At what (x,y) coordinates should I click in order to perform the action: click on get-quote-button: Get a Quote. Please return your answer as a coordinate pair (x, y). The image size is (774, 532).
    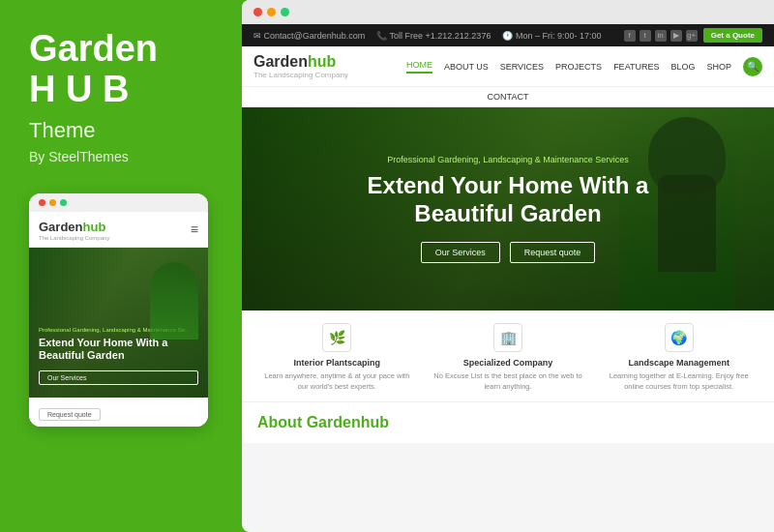
    Looking at the image, I should click on (733, 35).